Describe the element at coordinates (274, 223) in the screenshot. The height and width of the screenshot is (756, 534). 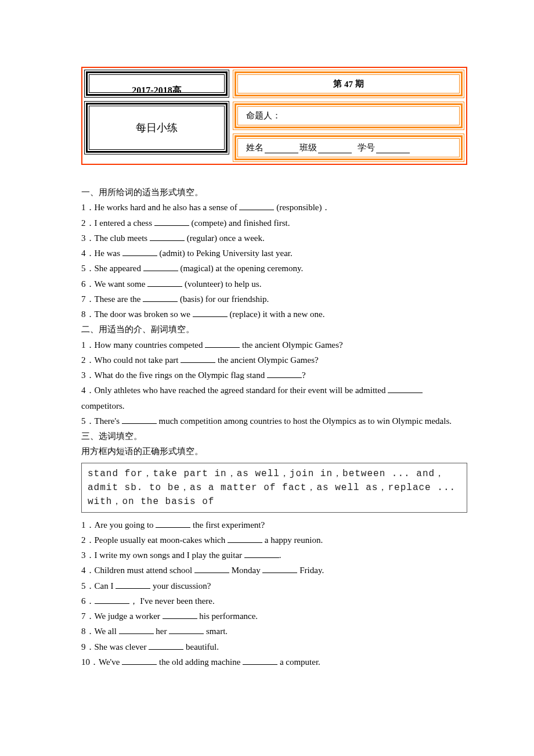
I see `s1-q2: 2．I entered a chess (compete) and finish…` at that location.